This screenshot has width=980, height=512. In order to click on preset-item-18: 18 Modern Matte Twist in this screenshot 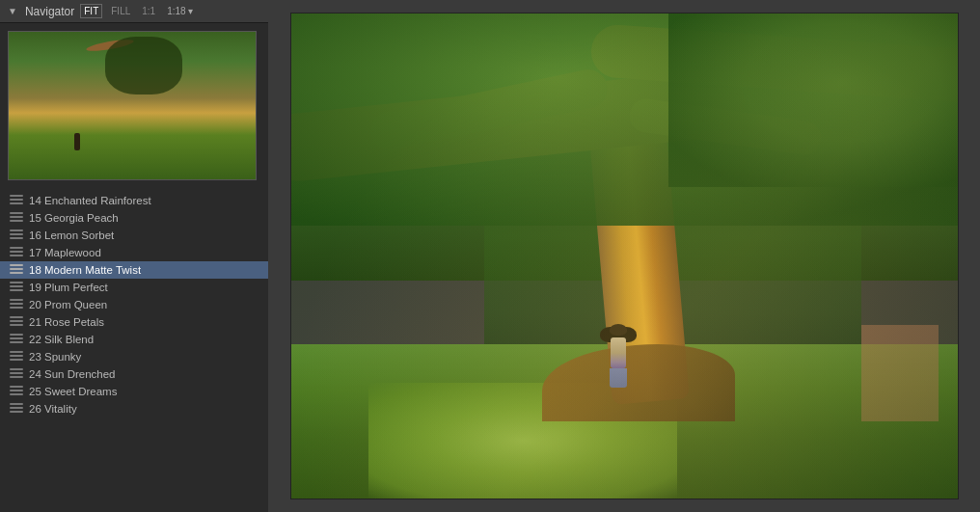, I will do `click(134, 270)`.